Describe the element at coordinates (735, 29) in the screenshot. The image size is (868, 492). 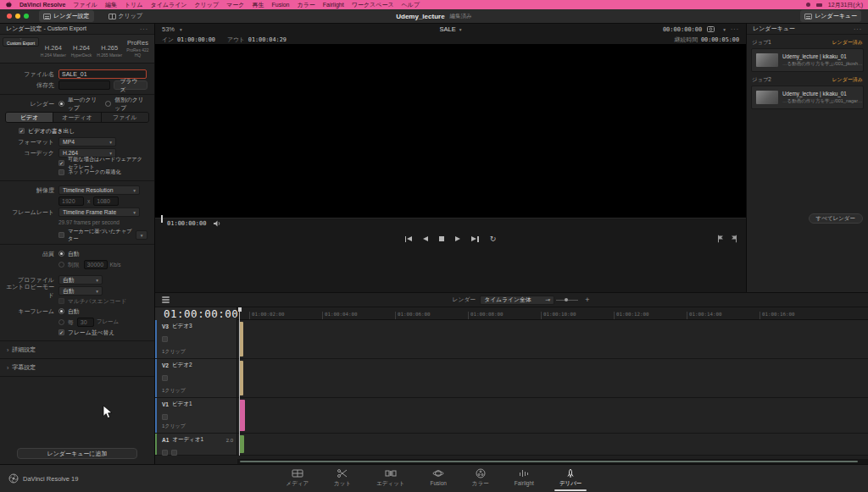
I see `viewer-options-icon: ···` at that location.